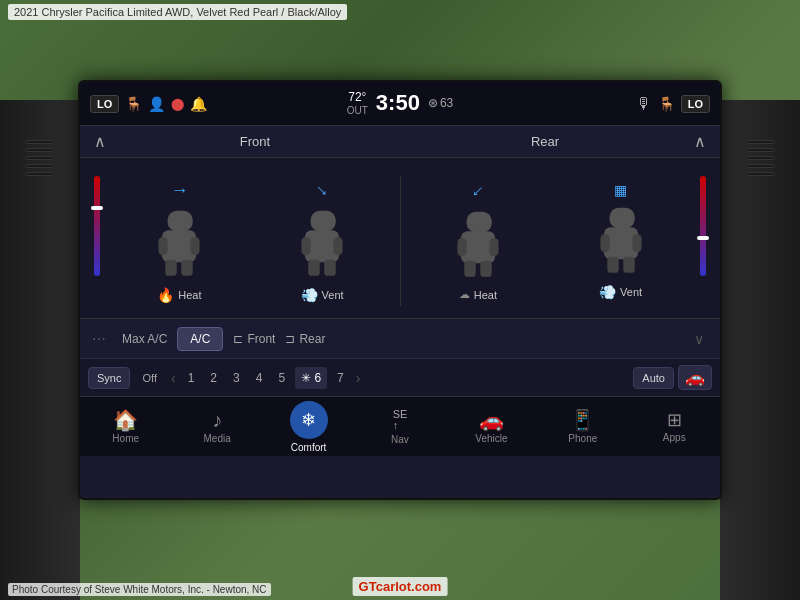  What do you see at coordinates (440, 103) in the screenshot?
I see `fan-speed-display: ⊛ 63` at bounding box center [440, 103].